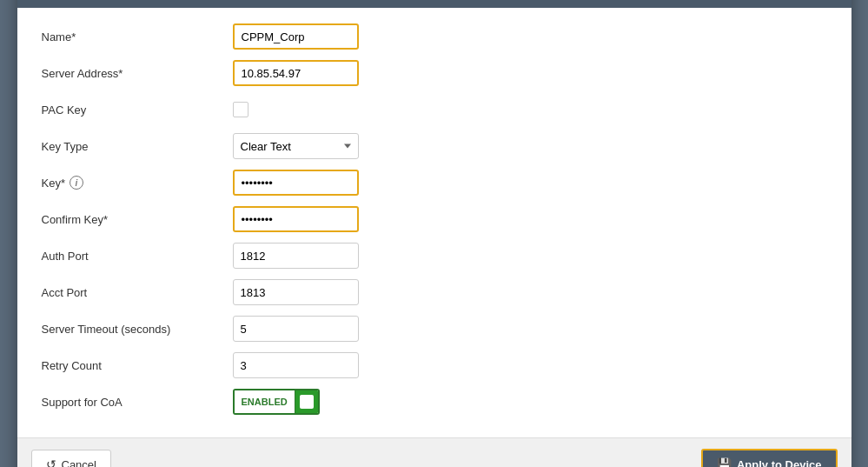 The width and height of the screenshot is (868, 467). What do you see at coordinates (137, 37) in the screenshot?
I see `name-label: Name*` at bounding box center [137, 37].